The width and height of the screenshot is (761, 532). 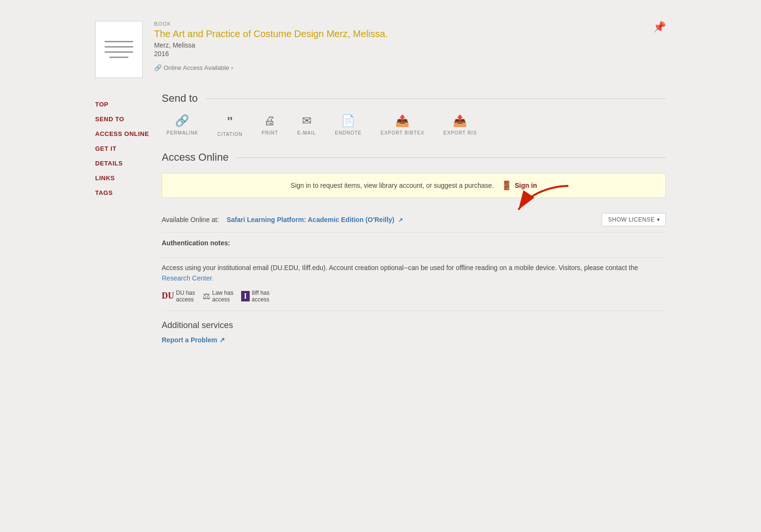 I want to click on access-online-header: Access Online, so click(x=414, y=157).